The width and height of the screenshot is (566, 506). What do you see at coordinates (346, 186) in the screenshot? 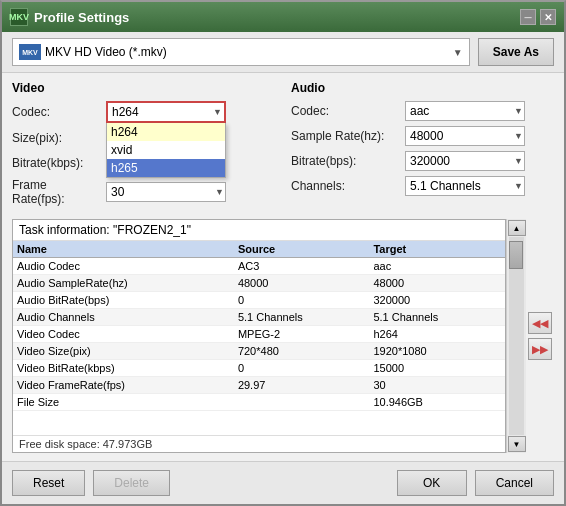
I see `audio-channels-label: Channels:` at bounding box center [346, 186].